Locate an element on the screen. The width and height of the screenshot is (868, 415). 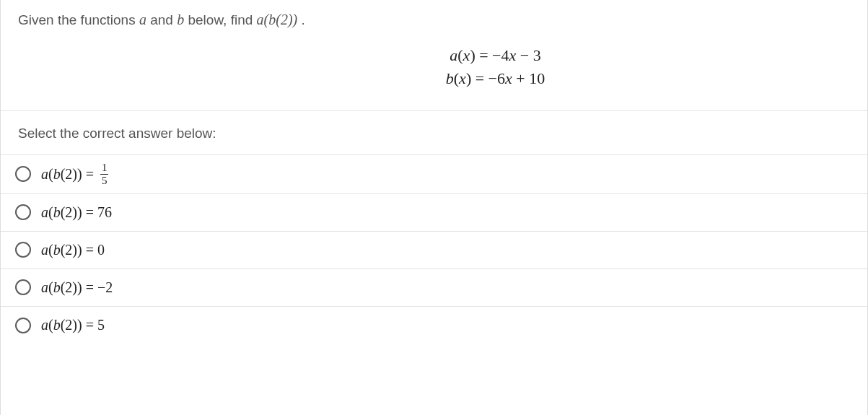
equation-a: a(x) = −4x − 3 is located at coordinates (495, 56).